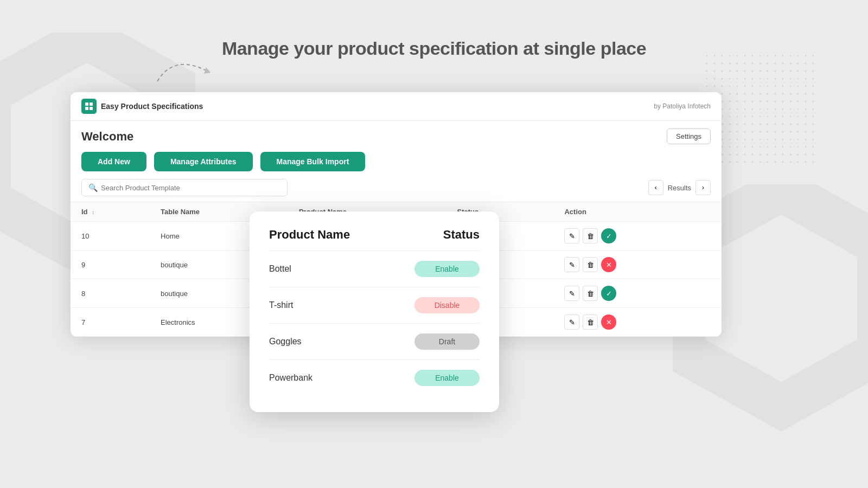 This screenshot has height=488, width=868. What do you see at coordinates (110, 322) in the screenshot?
I see `cell-id: 7` at bounding box center [110, 322].